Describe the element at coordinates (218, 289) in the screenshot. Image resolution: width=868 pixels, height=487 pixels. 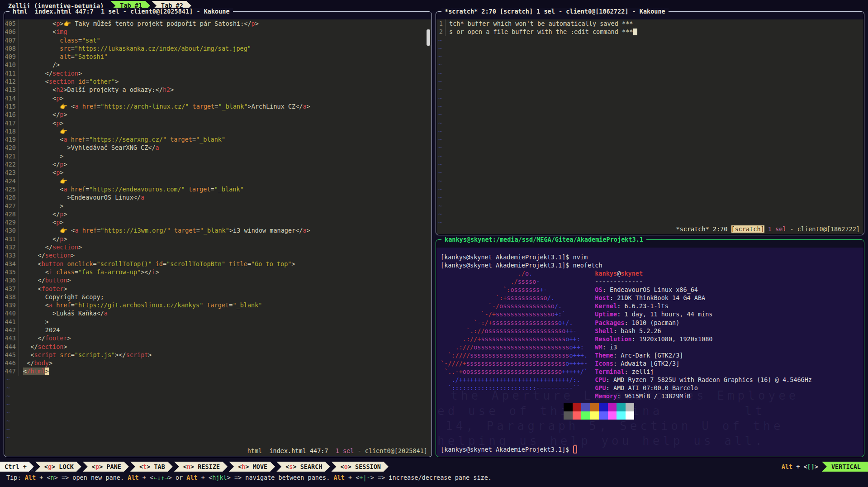
I see `code-line: 437 <footer>` at that location.